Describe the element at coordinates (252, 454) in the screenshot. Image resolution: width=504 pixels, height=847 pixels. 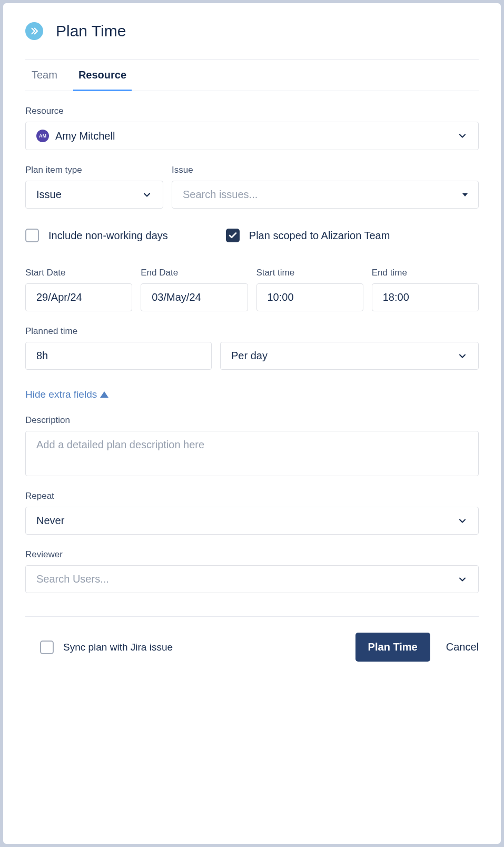
I see `description-textarea: Add a detailed plan description here` at that location.